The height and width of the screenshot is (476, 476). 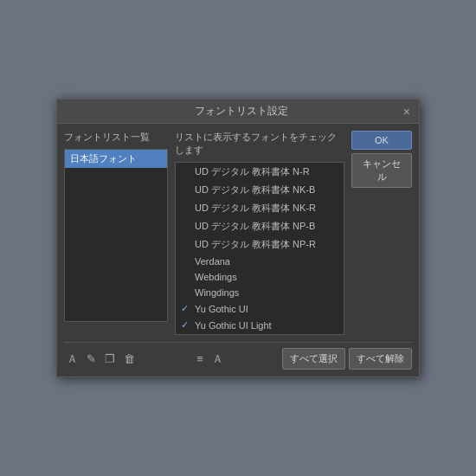 I want to click on bottom-row: Ａ ✎ ❐ 🗑 ≡ Ａ すべて選択 すべて解除, so click(x=238, y=356).